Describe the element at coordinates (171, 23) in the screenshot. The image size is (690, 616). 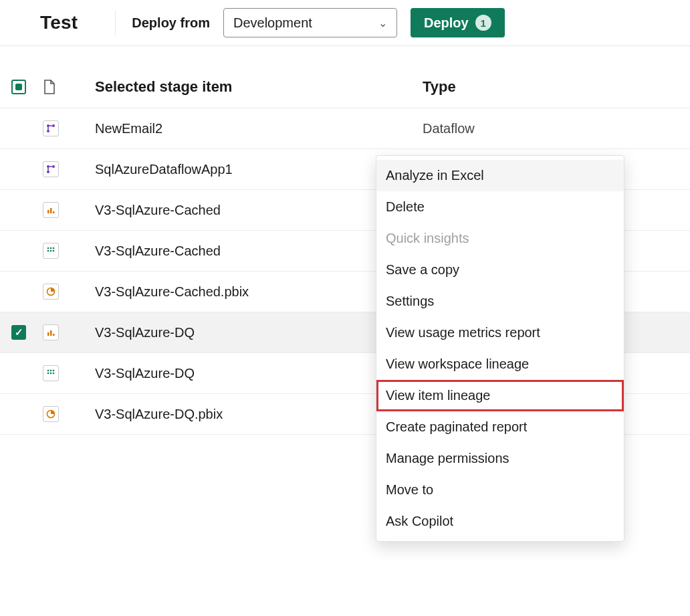
I see `deploy-from-label: Deploy from` at that location.